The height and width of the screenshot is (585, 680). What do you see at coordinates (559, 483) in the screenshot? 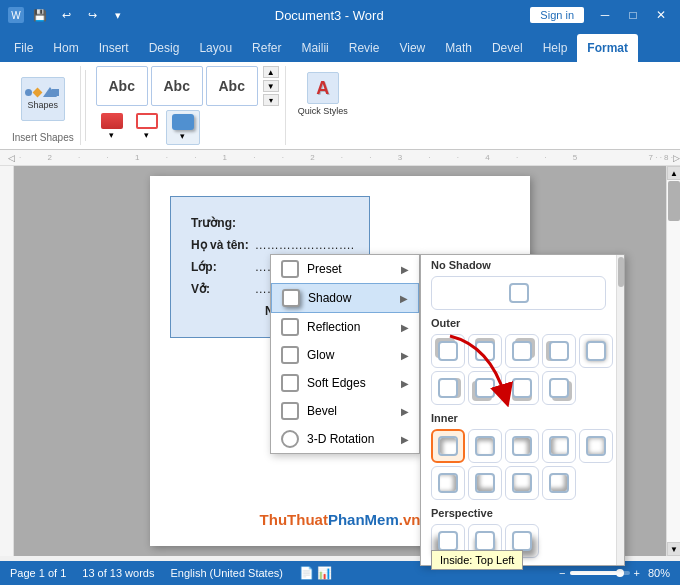
I see `inner-br-preview` at bounding box center [559, 483].